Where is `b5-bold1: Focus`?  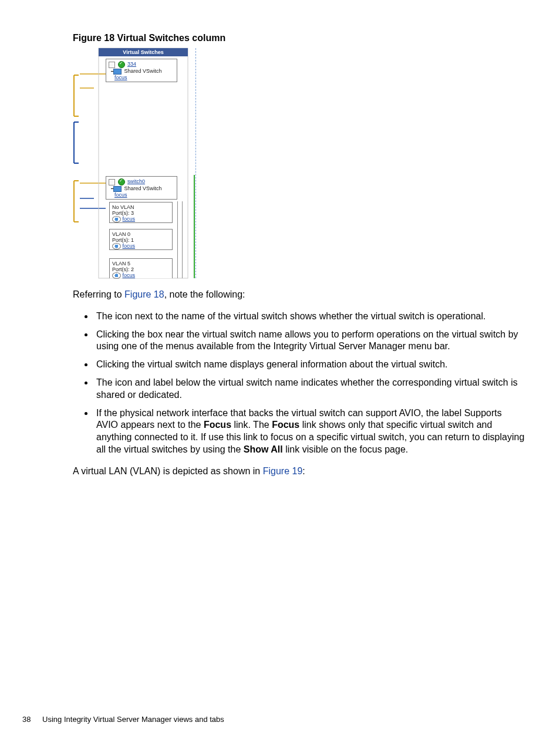
b5-bold1: Focus is located at coordinates (217, 425).